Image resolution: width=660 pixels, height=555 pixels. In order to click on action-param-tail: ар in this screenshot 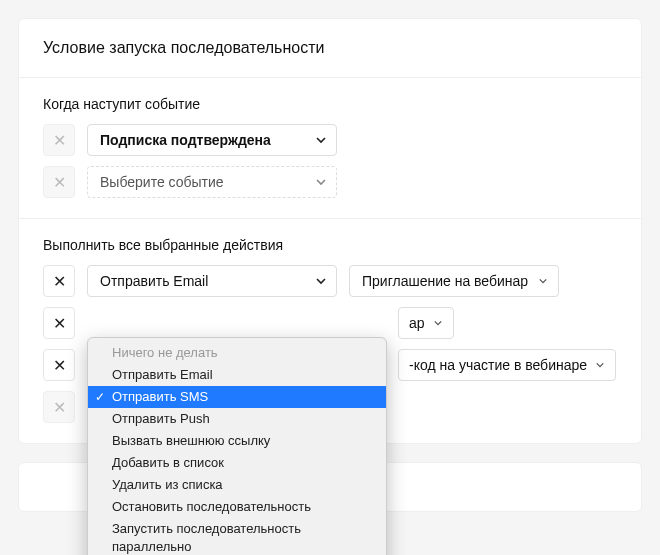, I will do `click(417, 323)`.